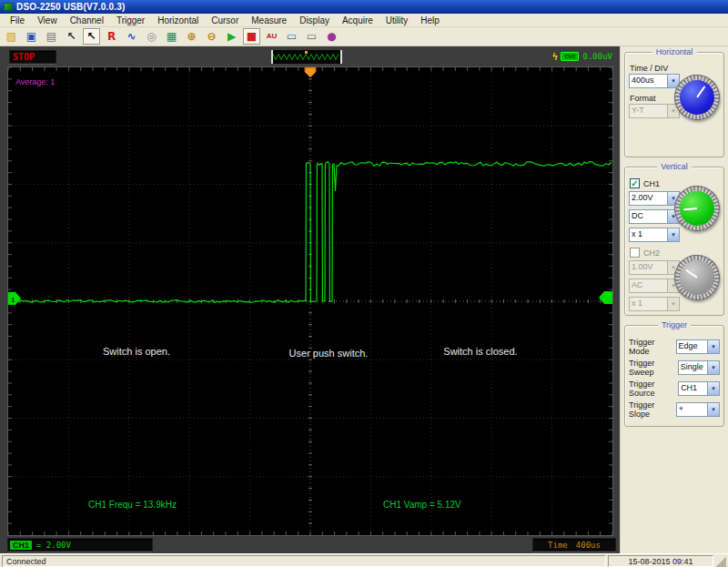 The image size is (728, 567). What do you see at coordinates (697, 208) in the screenshot?
I see `ch1-position-knob` at bounding box center [697, 208].